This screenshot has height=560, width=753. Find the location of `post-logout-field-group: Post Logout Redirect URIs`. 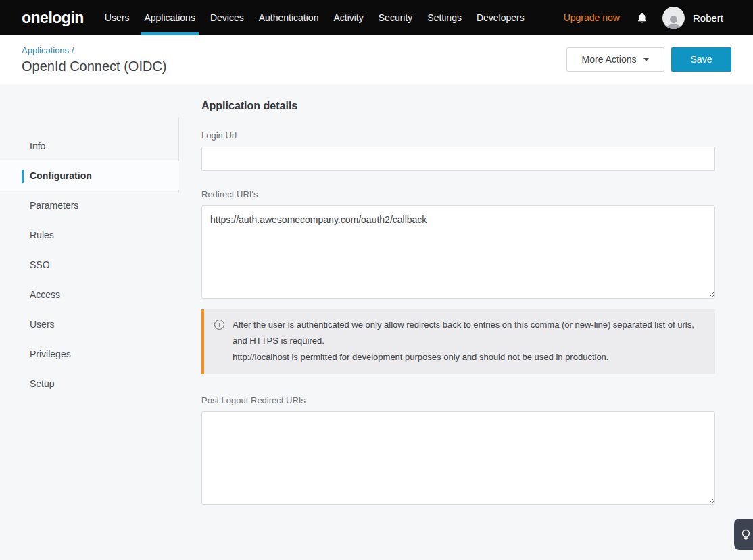

post-logout-field-group: Post Logout Redirect URIs is located at coordinates (458, 450).